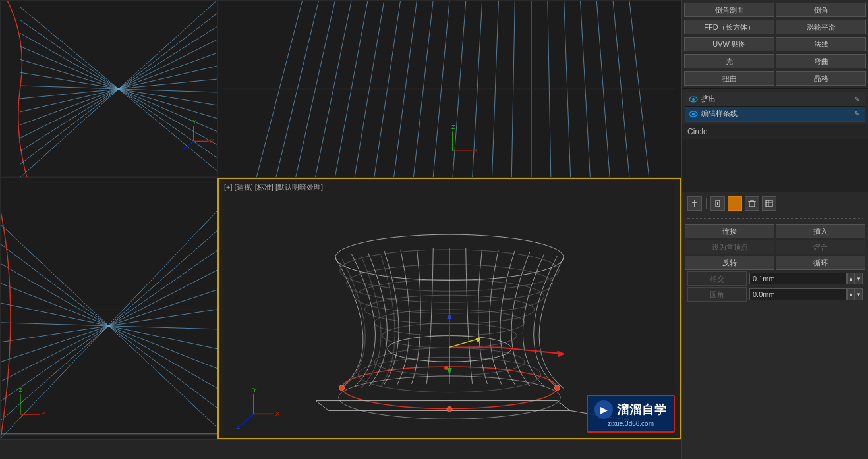  Describe the element at coordinates (775, 114) in the screenshot. I see `stack-item-edit-spline: 编辑样条线 ✎` at that location.